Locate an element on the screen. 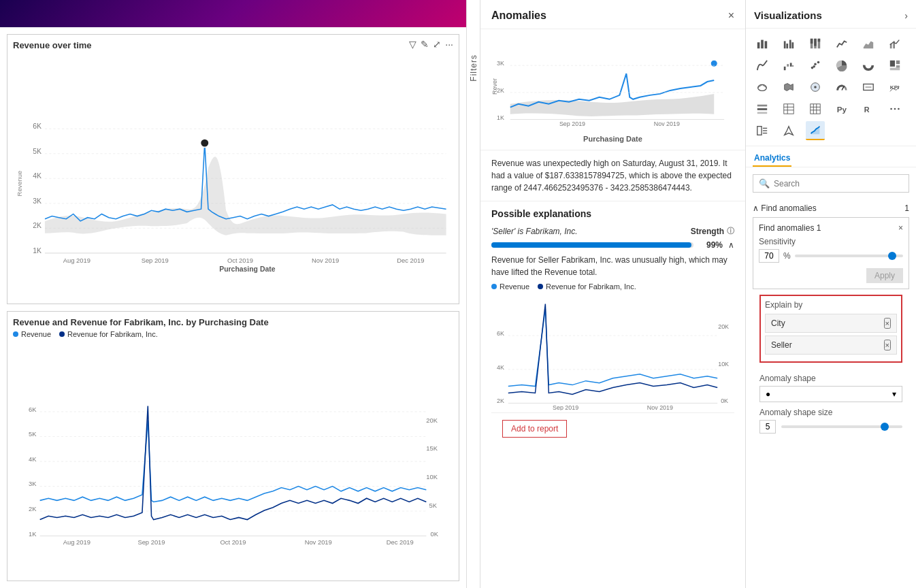 This screenshot has height=588, width=916. sensitivity-value: 70 is located at coordinates (769, 256).